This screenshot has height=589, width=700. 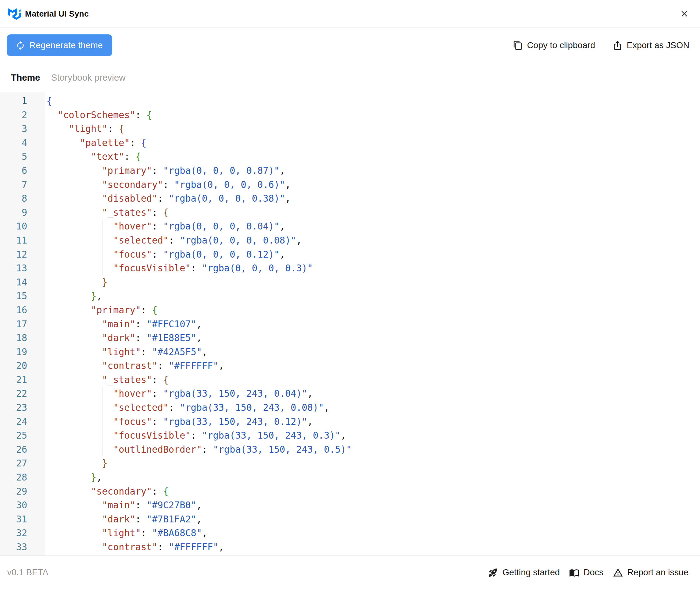 What do you see at coordinates (373, 310) in the screenshot?
I see `code-line: "primary": {` at bounding box center [373, 310].